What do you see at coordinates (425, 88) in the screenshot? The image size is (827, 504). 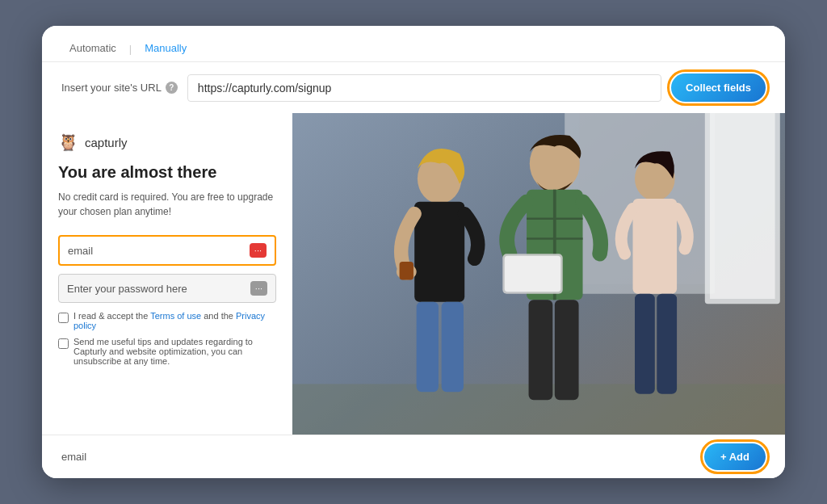 I see `url-input` at bounding box center [425, 88].